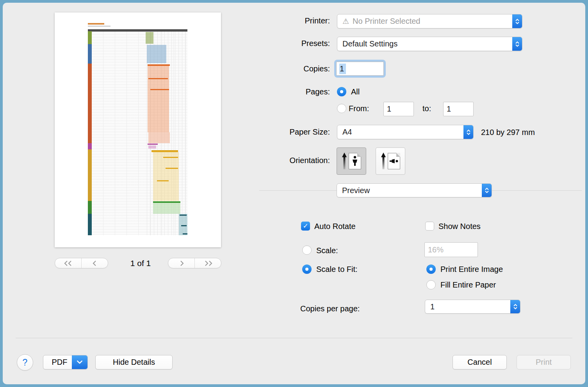  What do you see at coordinates (508, 133) in the screenshot?
I see `paper-dimensions: 210 by 297 mm` at bounding box center [508, 133].